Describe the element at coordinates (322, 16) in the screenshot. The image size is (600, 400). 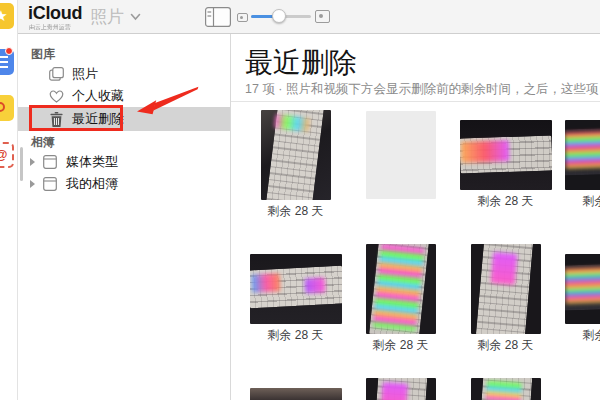
I see `zoom-in-thumbnail-icon` at that location.